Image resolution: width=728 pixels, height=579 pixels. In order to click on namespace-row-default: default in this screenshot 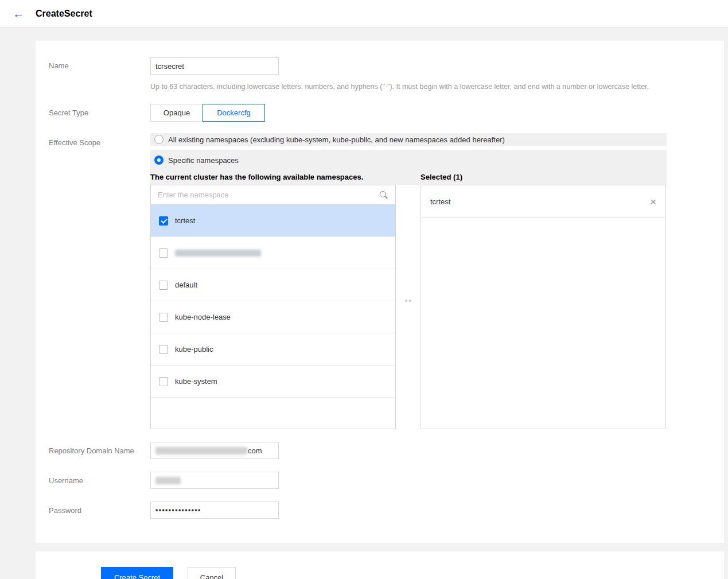, I will do `click(273, 285)`.